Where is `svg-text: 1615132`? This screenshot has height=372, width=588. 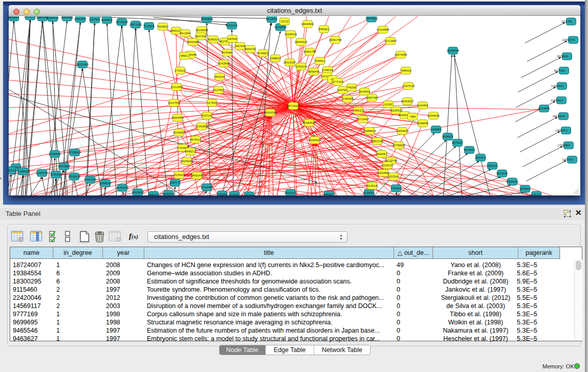
svg-text: 1615132 is located at coordinates (387, 165).